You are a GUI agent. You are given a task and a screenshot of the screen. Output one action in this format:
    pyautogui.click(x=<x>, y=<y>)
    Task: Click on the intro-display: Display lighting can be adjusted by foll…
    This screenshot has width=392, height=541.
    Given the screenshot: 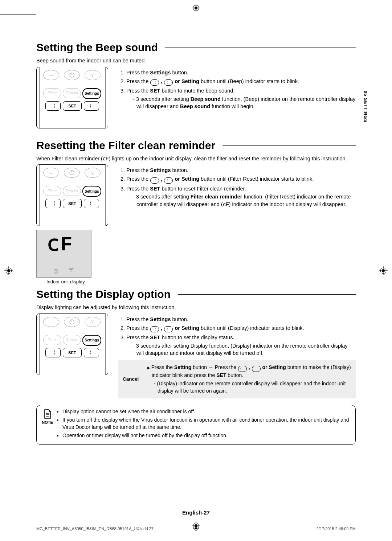 What is the action you would take?
    pyautogui.click(x=196, y=308)
    